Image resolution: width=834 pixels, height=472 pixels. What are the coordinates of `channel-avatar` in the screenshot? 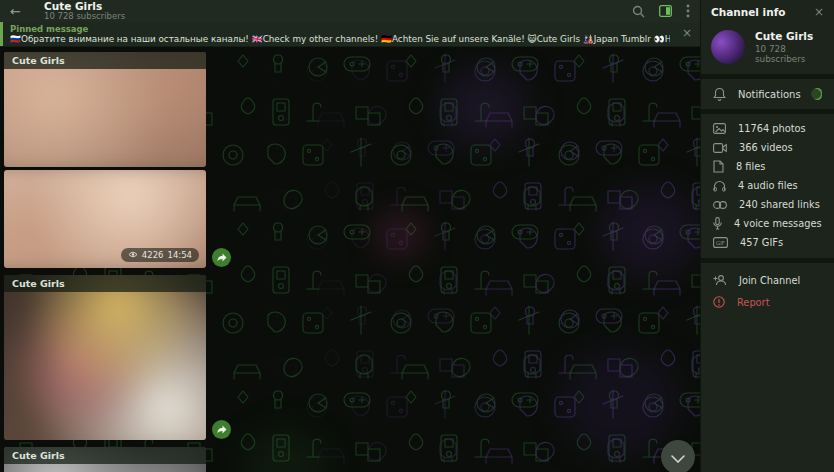 It's located at (728, 47).